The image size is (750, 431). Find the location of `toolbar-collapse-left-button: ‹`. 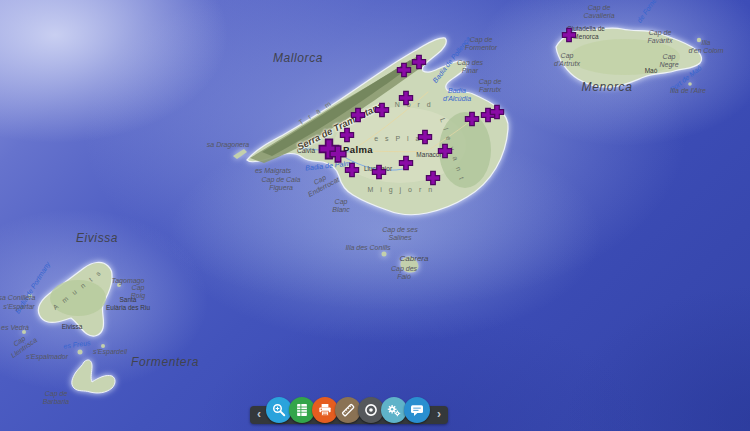

toolbar-collapse-left-button: ‹ is located at coordinates (259, 415).